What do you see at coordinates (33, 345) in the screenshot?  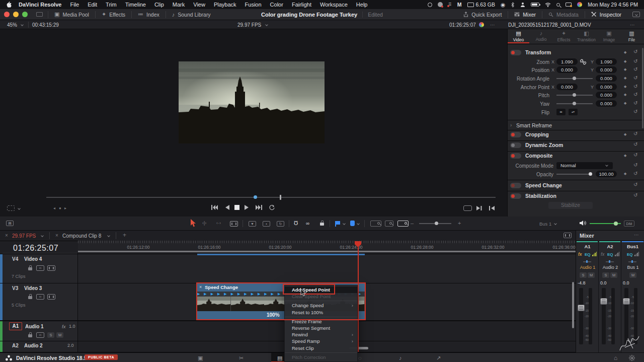 I see `track-a2-name: Audio 2` at bounding box center [33, 345].